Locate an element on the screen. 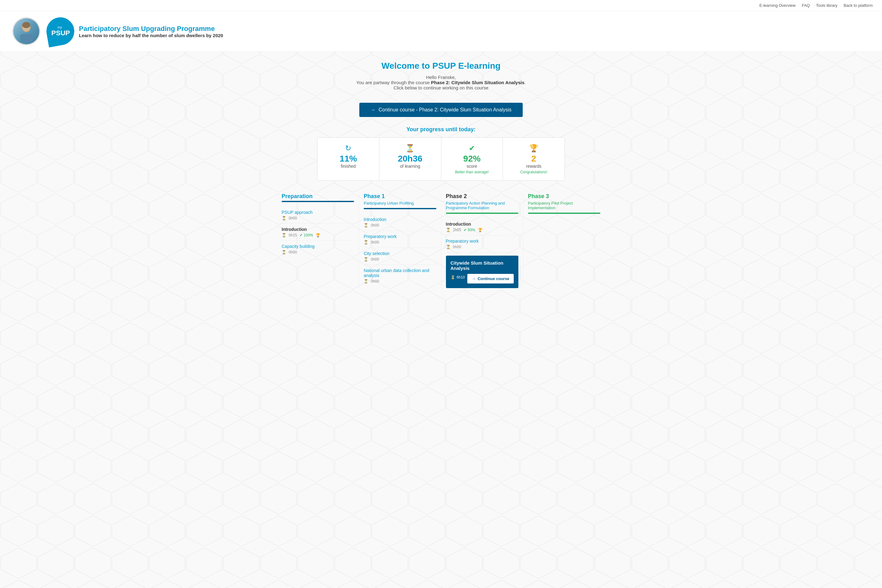  logo-my: my is located at coordinates (60, 27).